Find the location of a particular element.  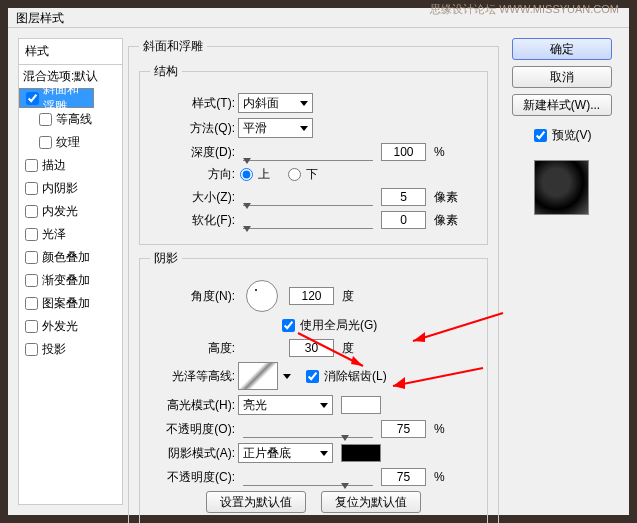

highlight-label: 高光模式(H): is located at coordinates (192, 406).